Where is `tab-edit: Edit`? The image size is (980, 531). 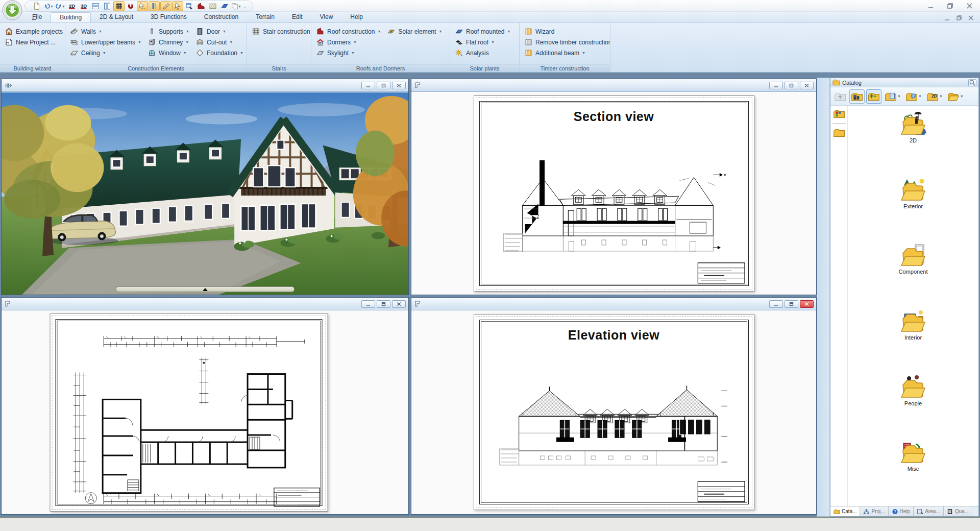 tab-edit: Edit is located at coordinates (297, 17).